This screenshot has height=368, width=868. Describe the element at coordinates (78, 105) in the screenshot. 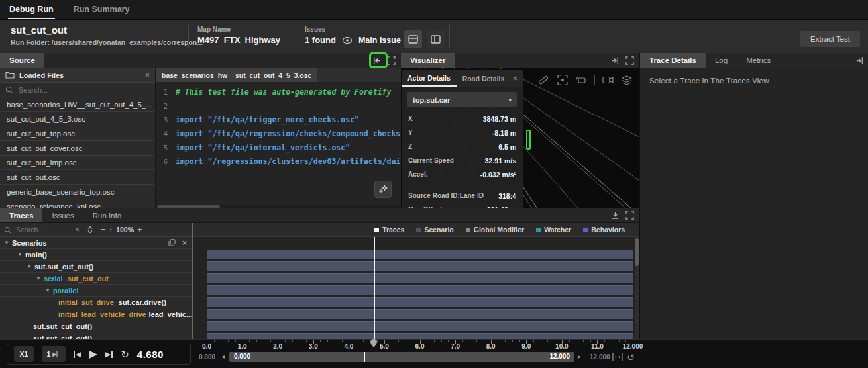

I see `file-item: base_scenarios_HW__sut_cut_out_4_5_...` at that location.